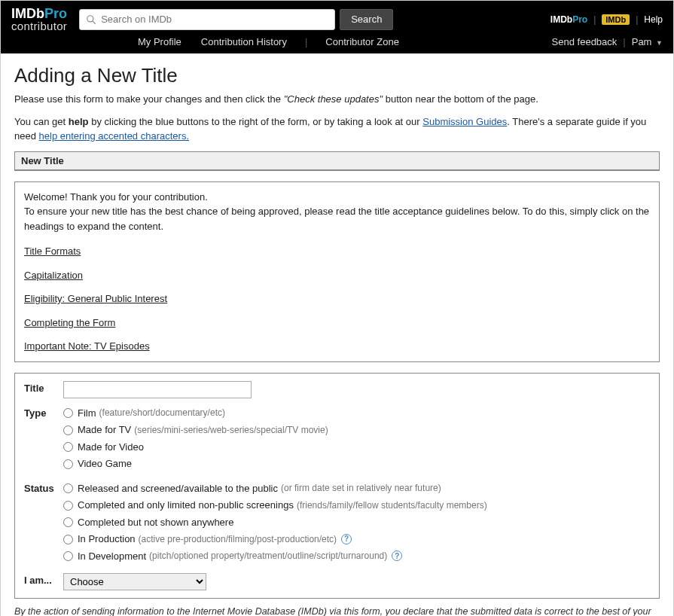  Describe the element at coordinates (311, 20) in the screenshot. I see `search-wrap: Search` at that location.